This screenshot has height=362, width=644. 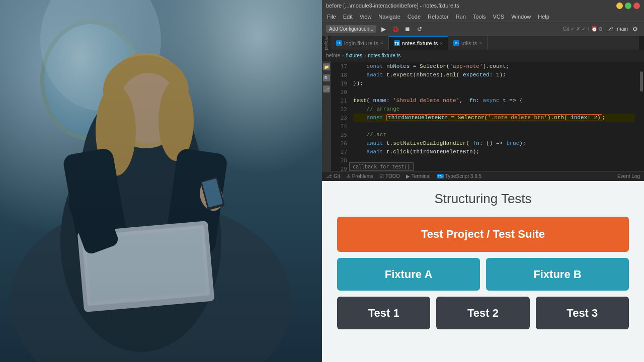 I want to click on search-icon: 🔍, so click(x=327, y=78).